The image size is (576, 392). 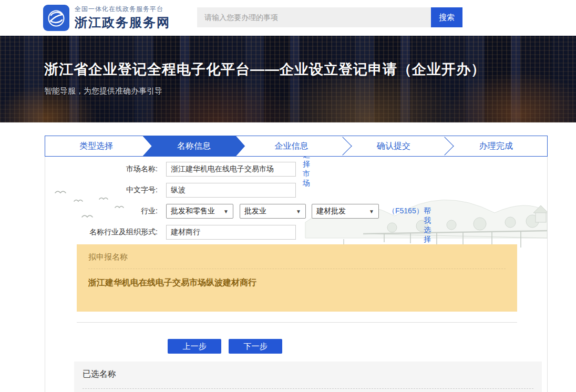 What do you see at coordinates (291, 146) in the screenshot?
I see `step-company-info: 企业信息` at bounding box center [291, 146].